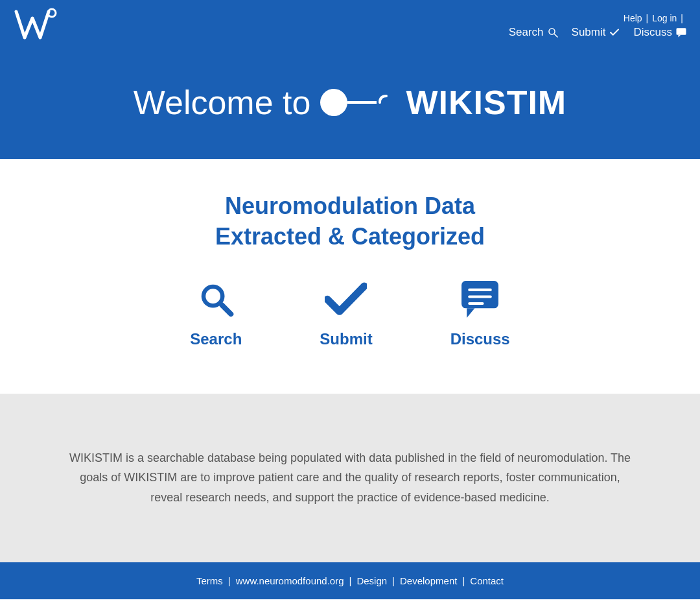 The image size is (700, 609). Describe the element at coordinates (351, 581) in the screenshot. I see `footer-sep-2: |` at that location.